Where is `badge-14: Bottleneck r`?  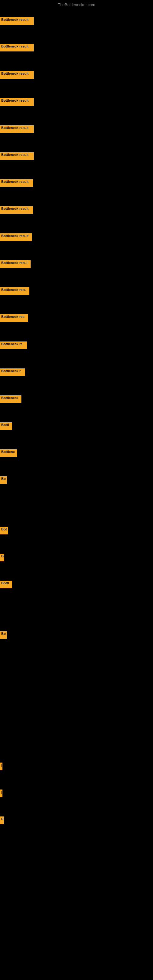 badge-14: Bottleneck r is located at coordinates (13, 372).